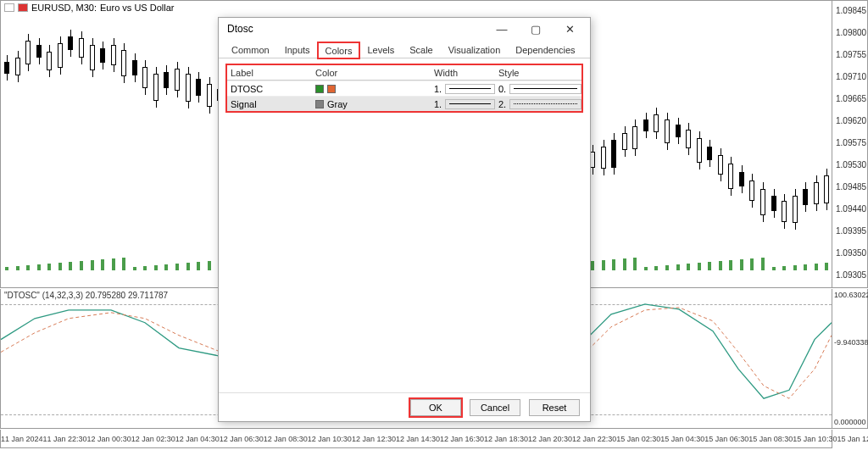 This screenshot has height=450, width=868. What do you see at coordinates (381, 49) in the screenshot?
I see `tab-levels: Levels` at bounding box center [381, 49].